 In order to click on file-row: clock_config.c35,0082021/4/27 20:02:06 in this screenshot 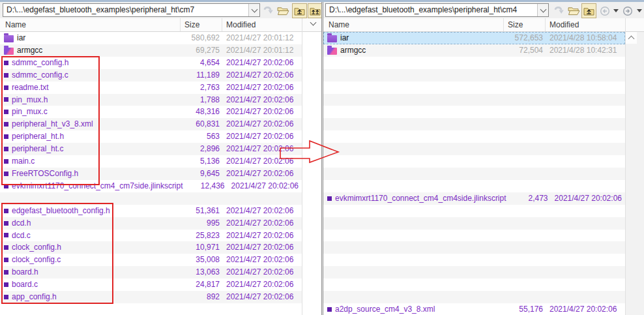, I will do `click(151, 260)`.